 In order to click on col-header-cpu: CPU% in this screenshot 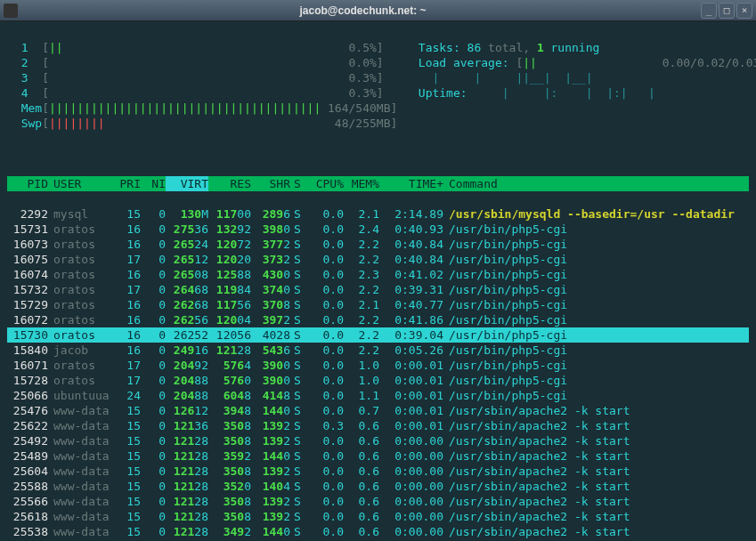, I will do `click(324, 183)`.